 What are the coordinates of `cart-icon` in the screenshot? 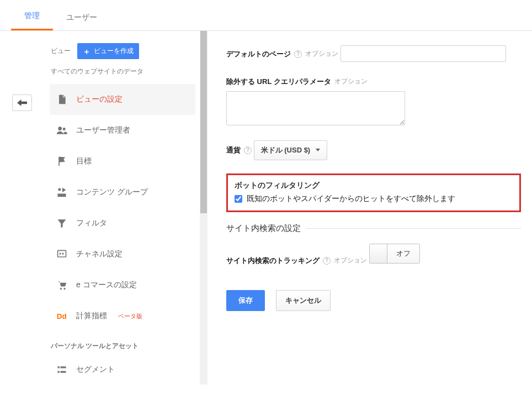 It's located at (62, 285).